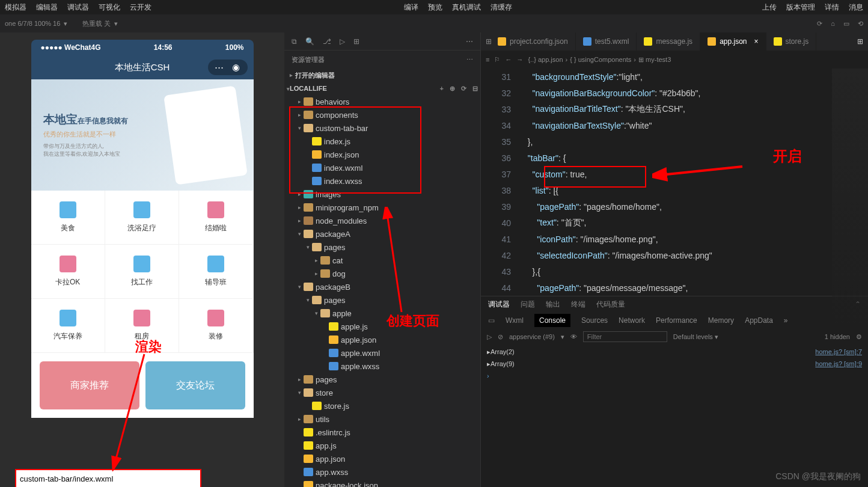 The height and width of the screenshot is (487, 868). I want to click on device-info: one 6/7/8 100% 16, so click(32, 23).